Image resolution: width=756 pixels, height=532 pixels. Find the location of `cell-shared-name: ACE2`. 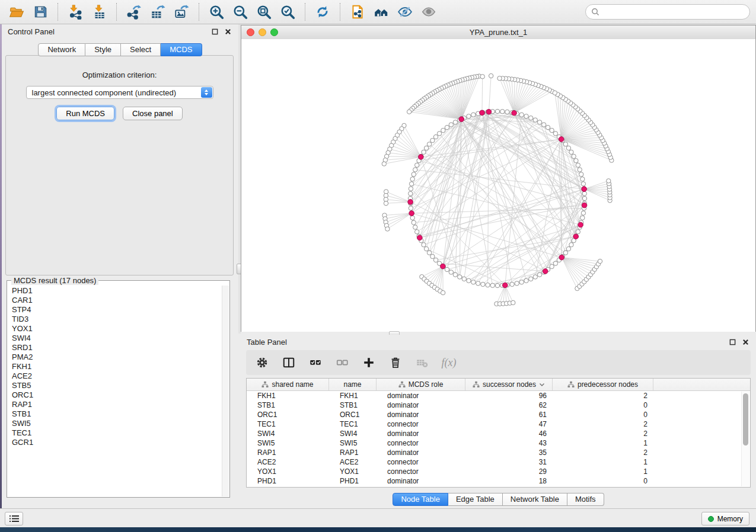

cell-shared-name: ACE2 is located at coordinates (288, 462).